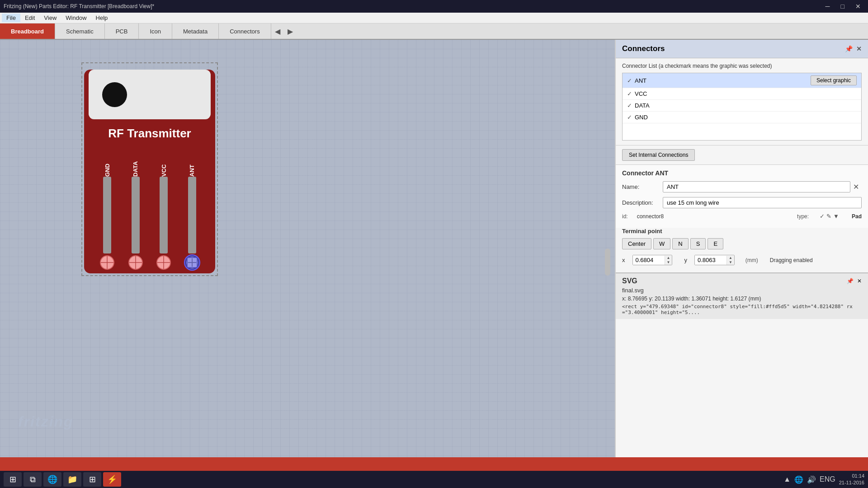 The height and width of the screenshot is (488, 868). What do you see at coordinates (92, 479) in the screenshot?
I see `apps-button: ⊞` at bounding box center [92, 479].